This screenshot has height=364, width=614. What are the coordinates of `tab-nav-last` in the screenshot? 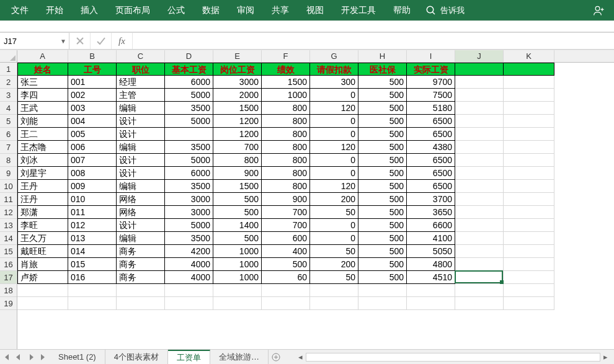 It's located at (43, 357).